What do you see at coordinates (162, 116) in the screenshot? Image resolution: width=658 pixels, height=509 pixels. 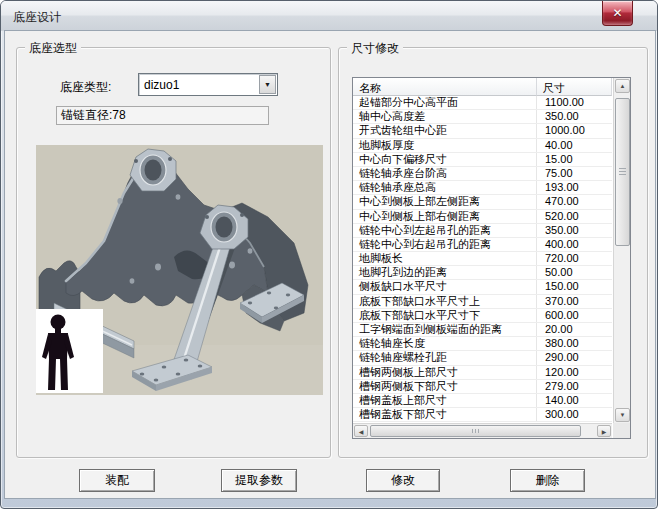 I see `anchor-chain-diameter-field: 锚链直径:78` at bounding box center [162, 116].